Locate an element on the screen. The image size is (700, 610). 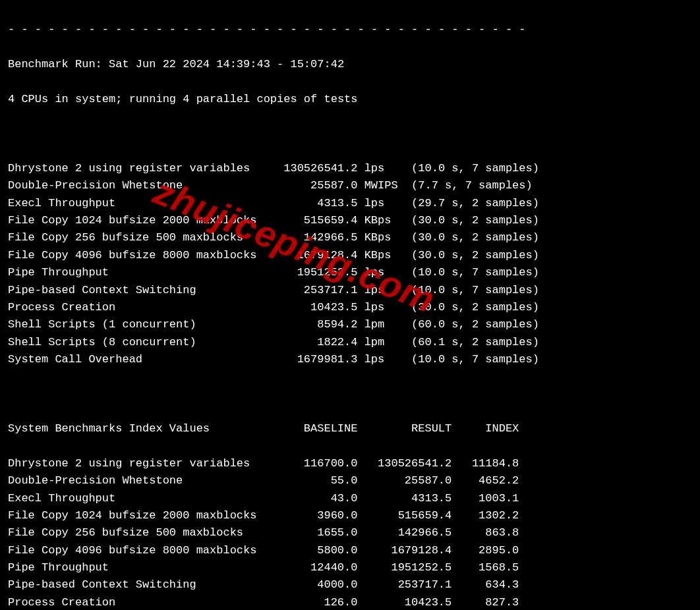
index-row: File Copy 1024 bufsize 2000 maxblocks396… is located at coordinates (349, 516).